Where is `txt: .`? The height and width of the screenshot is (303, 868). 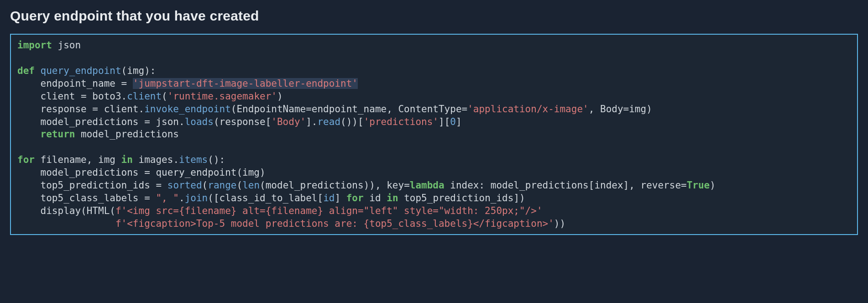
txt: . is located at coordinates (182, 198).